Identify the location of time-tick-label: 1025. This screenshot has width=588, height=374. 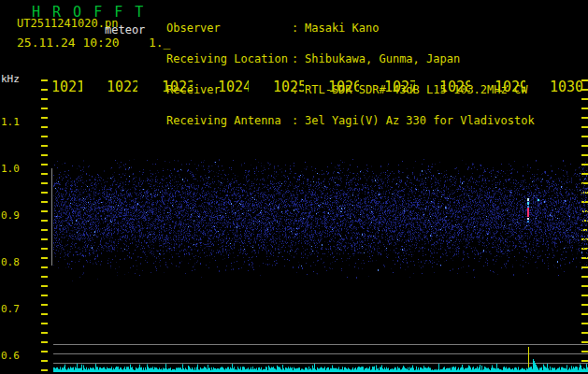
(288, 86).